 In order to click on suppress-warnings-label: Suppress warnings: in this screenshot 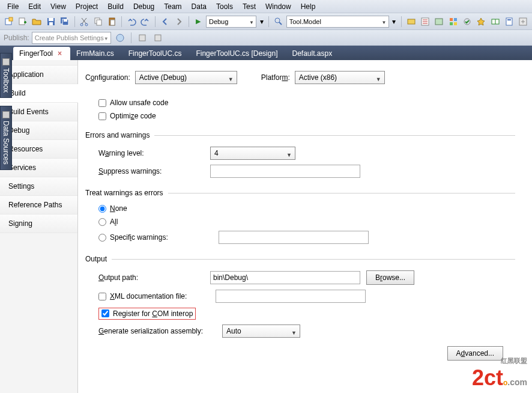, I will do `click(151, 171)`.